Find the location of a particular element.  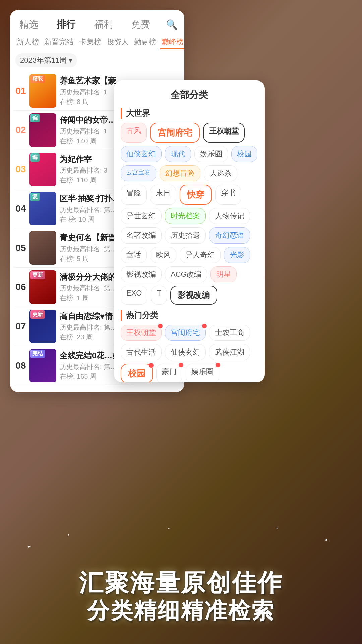

panel-title: 全部分类 is located at coordinates (189, 95).